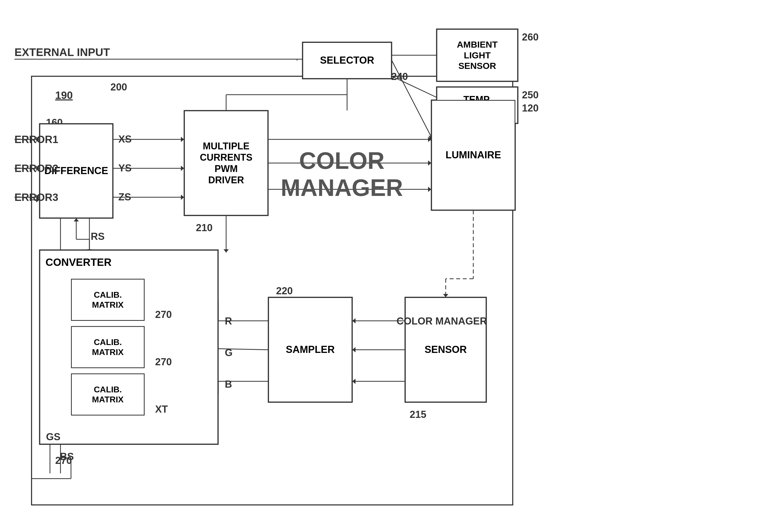 This screenshot has height=532, width=762. I want to click on pwm-driver-block: MULTIPLE CURRENTS PWM DRIVER, so click(226, 163).